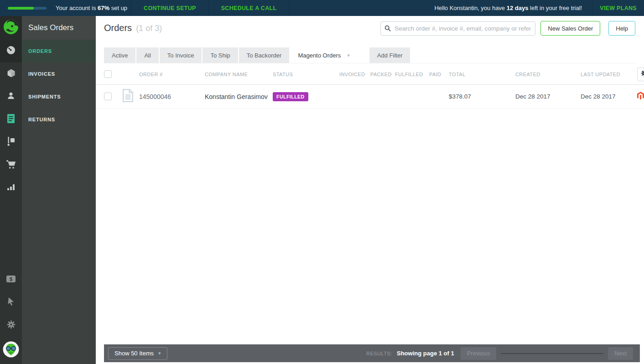  I want to click on results-label: RESULTS:, so click(379, 354).